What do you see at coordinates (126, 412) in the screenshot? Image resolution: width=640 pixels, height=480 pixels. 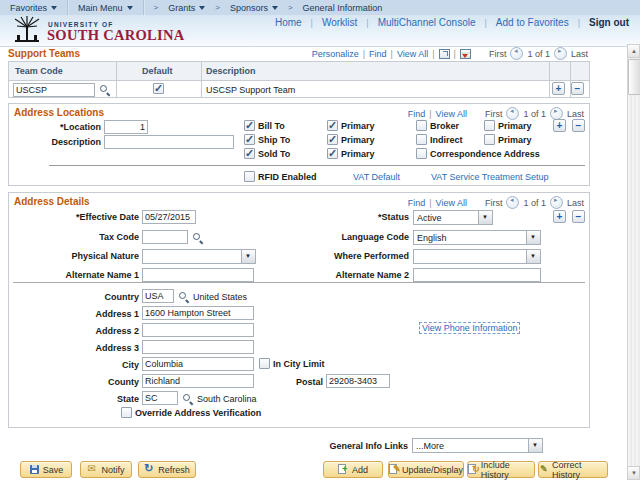 I see `override-address-verification-checkbox` at bounding box center [126, 412].